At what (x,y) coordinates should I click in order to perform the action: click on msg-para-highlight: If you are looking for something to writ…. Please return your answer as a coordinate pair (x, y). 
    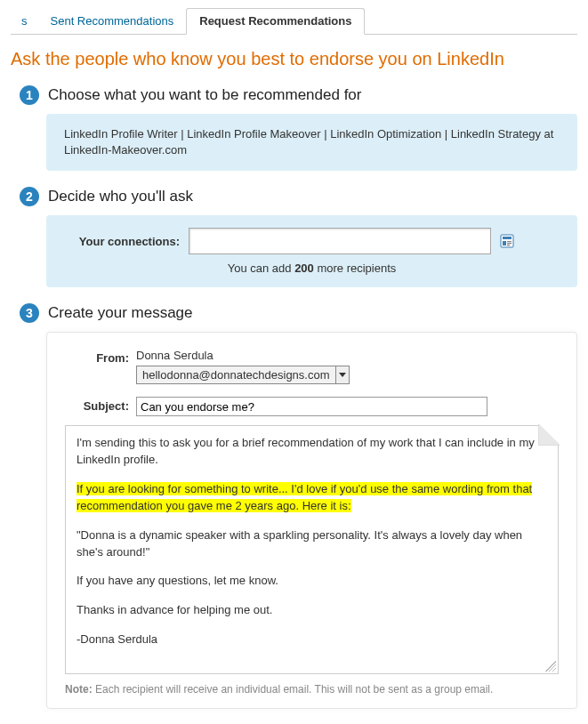
    Looking at the image, I should click on (311, 498).